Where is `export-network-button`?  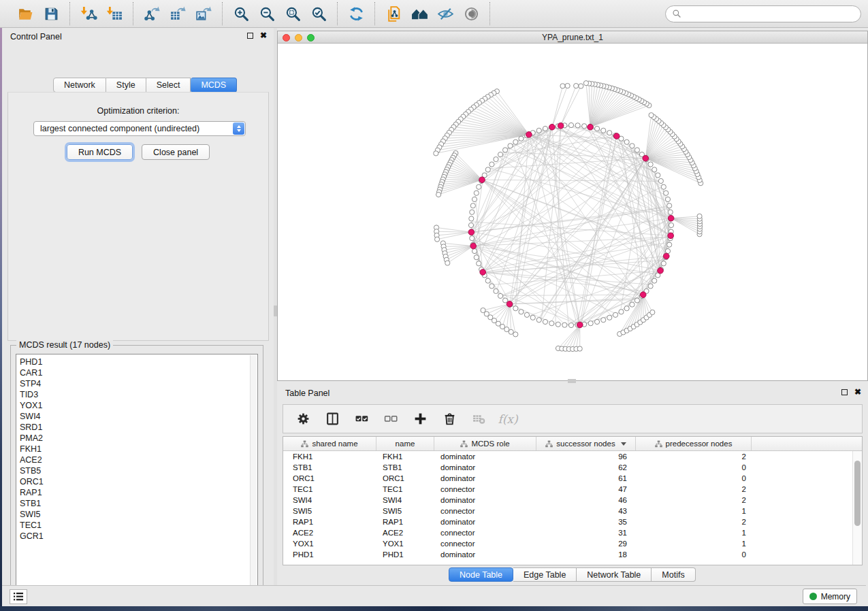 export-network-button is located at coordinates (152, 14).